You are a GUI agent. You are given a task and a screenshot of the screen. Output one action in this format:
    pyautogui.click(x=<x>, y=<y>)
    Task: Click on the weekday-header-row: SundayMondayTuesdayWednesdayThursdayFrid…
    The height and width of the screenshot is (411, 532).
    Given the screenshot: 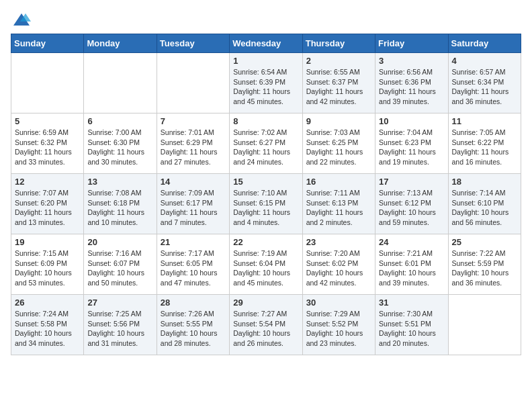 What is the action you would take?
    pyautogui.click(x=266, y=44)
    